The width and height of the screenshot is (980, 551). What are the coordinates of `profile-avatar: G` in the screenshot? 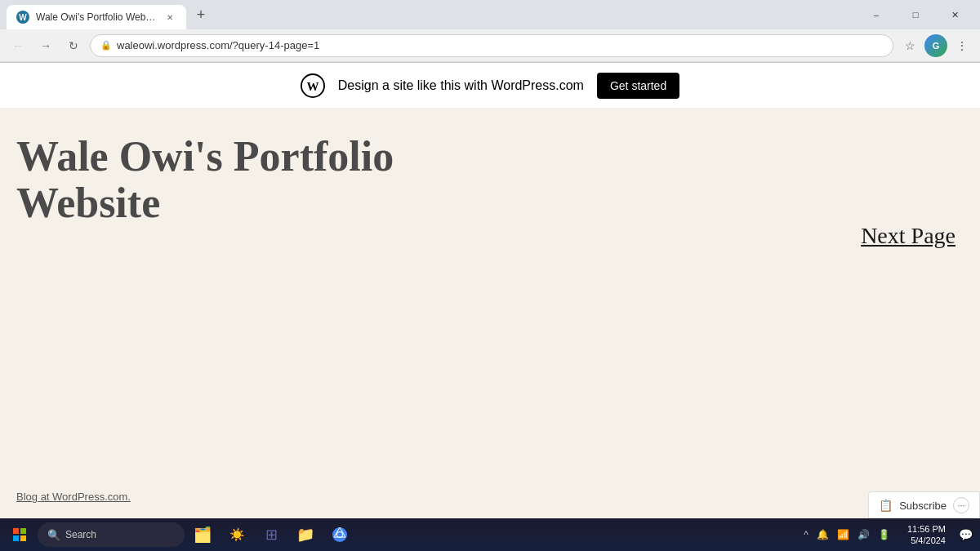 It's located at (936, 46).